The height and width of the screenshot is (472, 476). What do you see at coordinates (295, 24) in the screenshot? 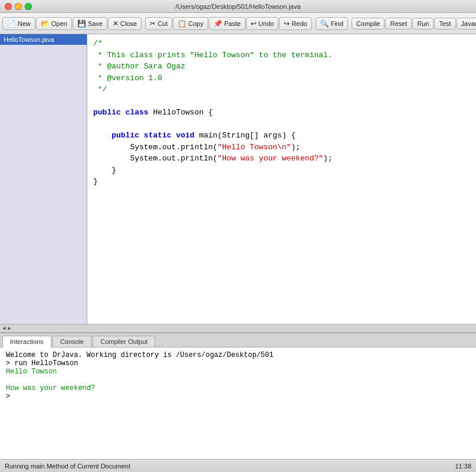
I see `redo-button: ↪ Redo` at bounding box center [295, 24].